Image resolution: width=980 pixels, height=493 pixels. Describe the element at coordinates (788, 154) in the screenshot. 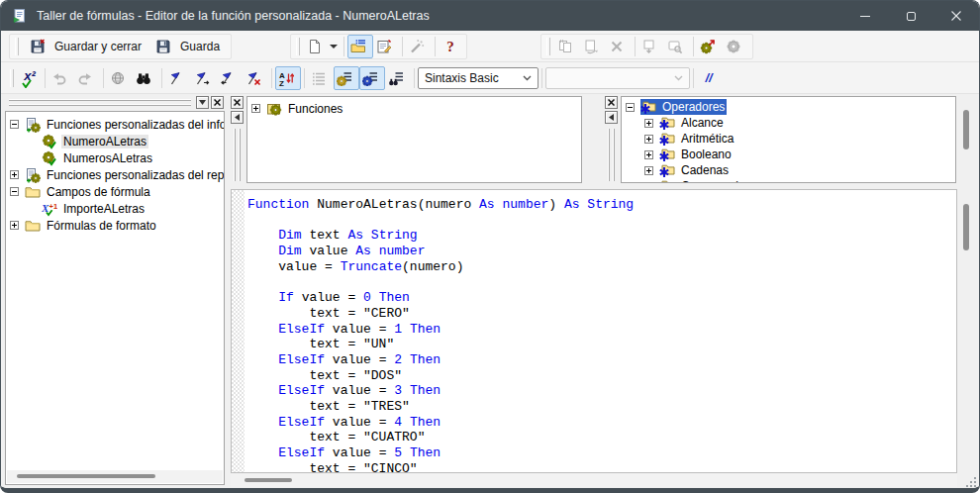

I see `tree-item-booleano: Booleano` at that location.